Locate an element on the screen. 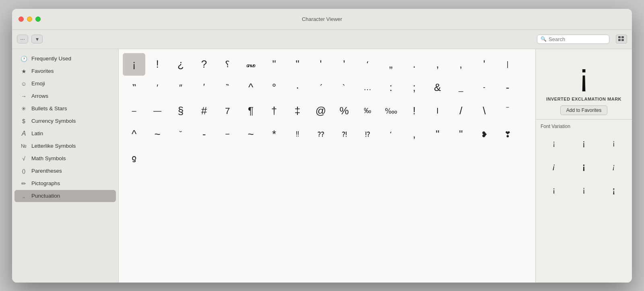  maximize-button is located at coordinates (38, 19).